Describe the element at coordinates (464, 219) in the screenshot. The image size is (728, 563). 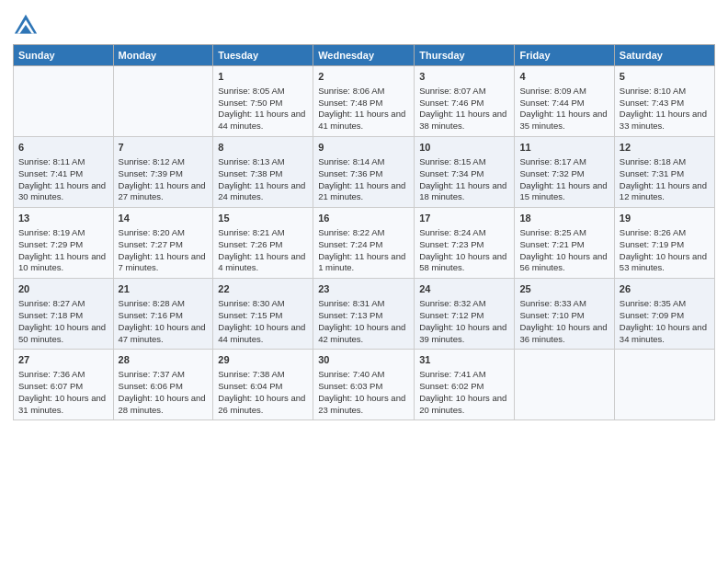
I see `day-number: 17` at that location.